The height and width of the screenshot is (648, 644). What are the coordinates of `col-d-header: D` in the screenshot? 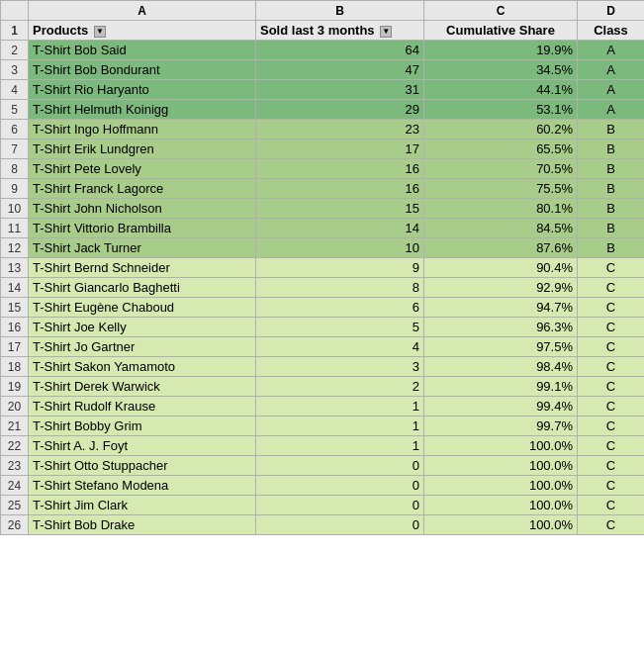 It's located at (611, 11).